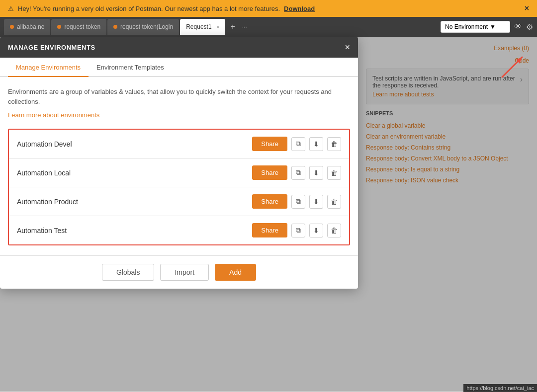 This screenshot has width=537, height=392. Describe the element at coordinates (149, 9) in the screenshot. I see `warning-message: Hey! You're running a very old version o…` at that location.